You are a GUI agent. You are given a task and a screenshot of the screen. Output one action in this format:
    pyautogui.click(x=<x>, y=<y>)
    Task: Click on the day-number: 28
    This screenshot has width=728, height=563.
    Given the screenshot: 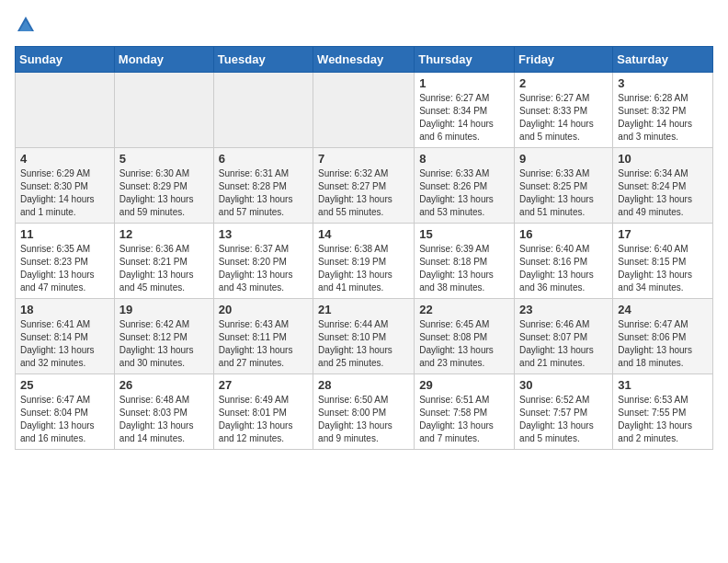 What is the action you would take?
    pyautogui.click(x=364, y=385)
    